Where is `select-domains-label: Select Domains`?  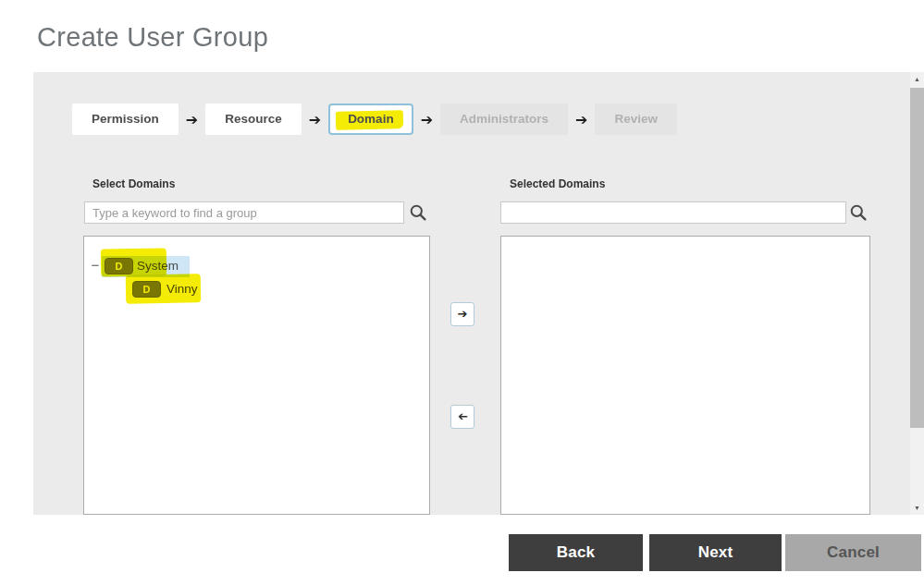
select-domains-label: Select Domains is located at coordinates (133, 184).